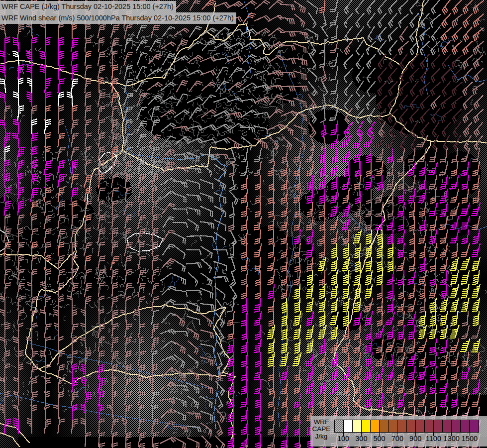  Describe the element at coordinates (343, 439) in the screenshot. I see `svg-text: 100` at that location.